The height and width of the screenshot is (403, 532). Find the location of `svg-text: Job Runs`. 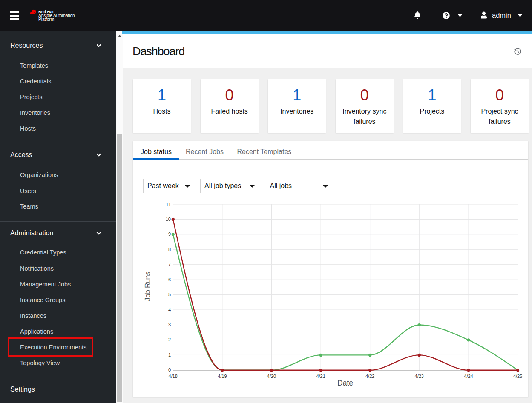

svg-text: Job Runs is located at coordinates (147, 286).